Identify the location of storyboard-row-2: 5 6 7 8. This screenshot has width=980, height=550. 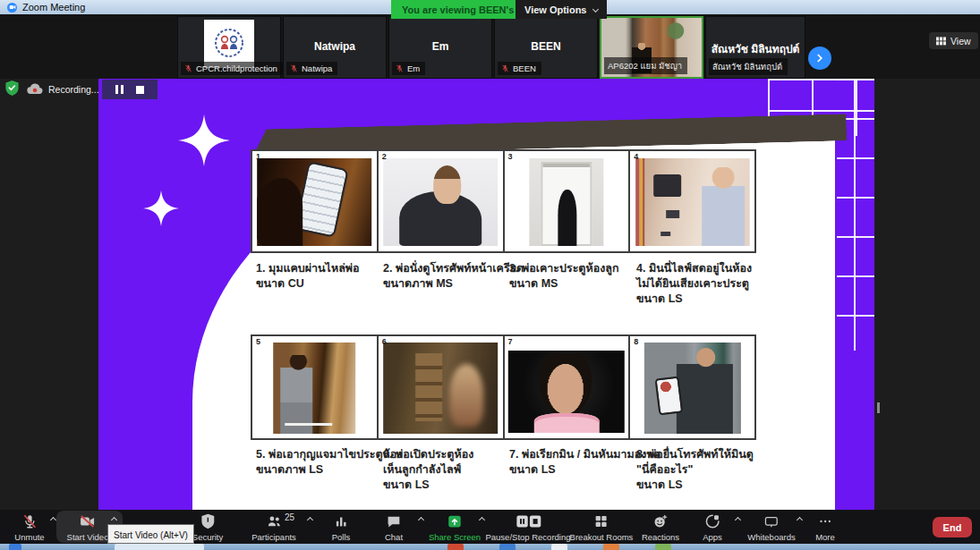
(503, 387).